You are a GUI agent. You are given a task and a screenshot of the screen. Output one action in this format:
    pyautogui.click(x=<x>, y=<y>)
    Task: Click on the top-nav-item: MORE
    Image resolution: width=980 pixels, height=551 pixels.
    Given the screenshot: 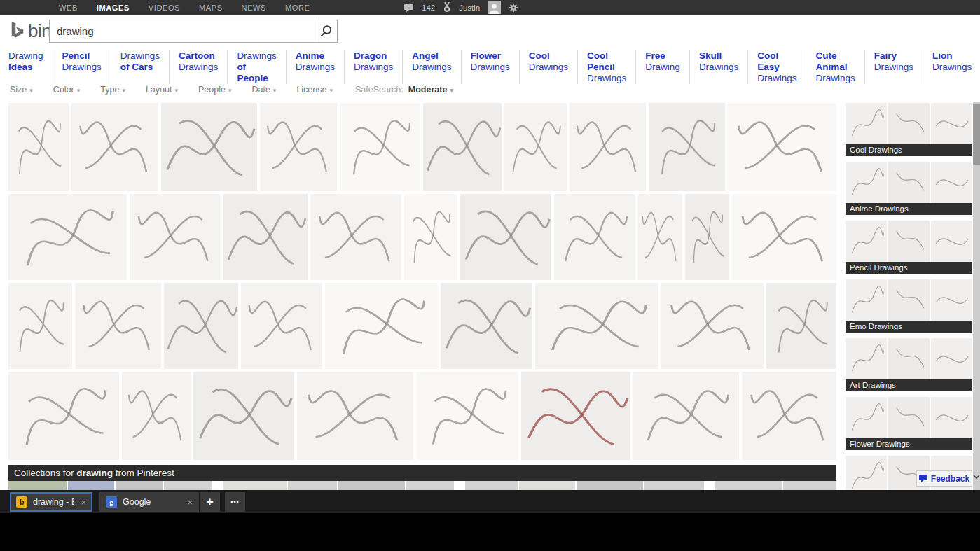 What is the action you would take?
    pyautogui.click(x=297, y=8)
    